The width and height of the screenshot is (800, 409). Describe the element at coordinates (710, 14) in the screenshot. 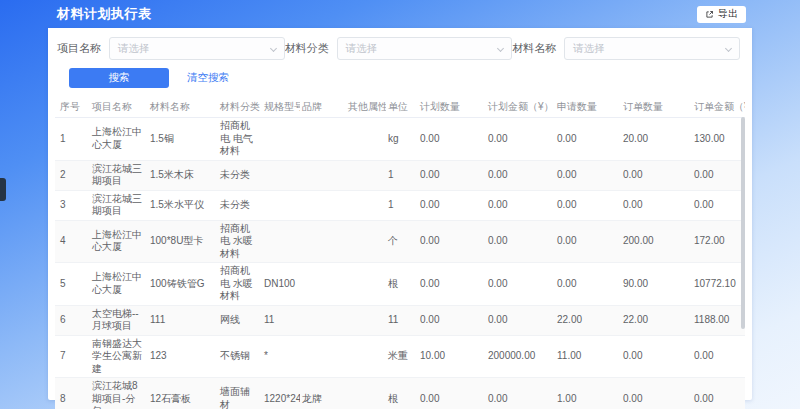

I see `export-icon` at that location.